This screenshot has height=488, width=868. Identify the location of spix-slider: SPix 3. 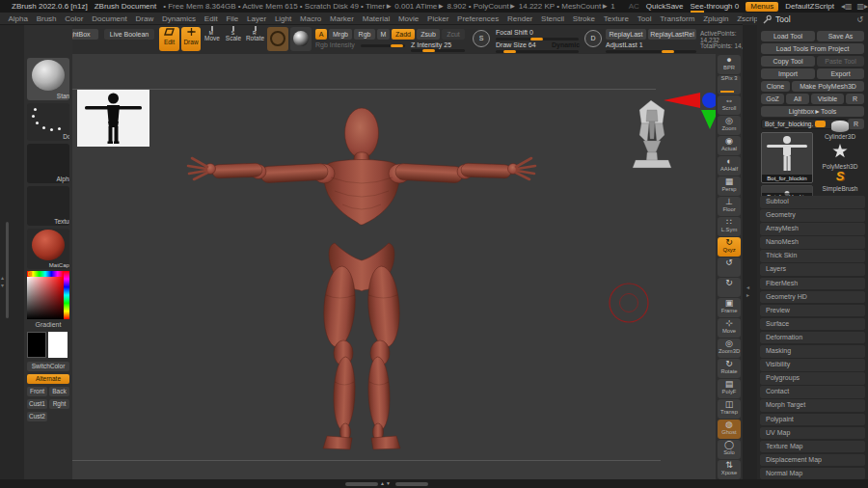
(729, 85).